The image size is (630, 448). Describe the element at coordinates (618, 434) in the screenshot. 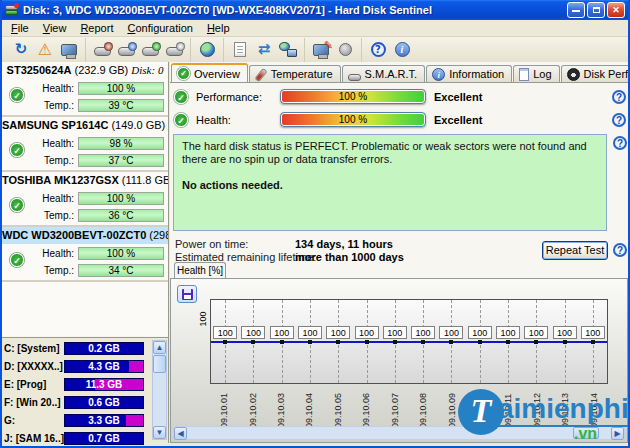

I see `scroll-right-icon: ▶` at that location.